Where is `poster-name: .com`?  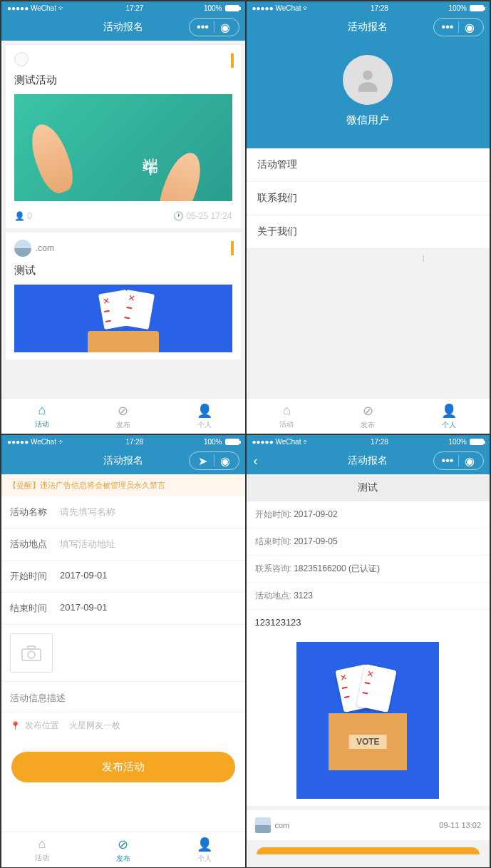 poster-name: .com is located at coordinates (45, 248).